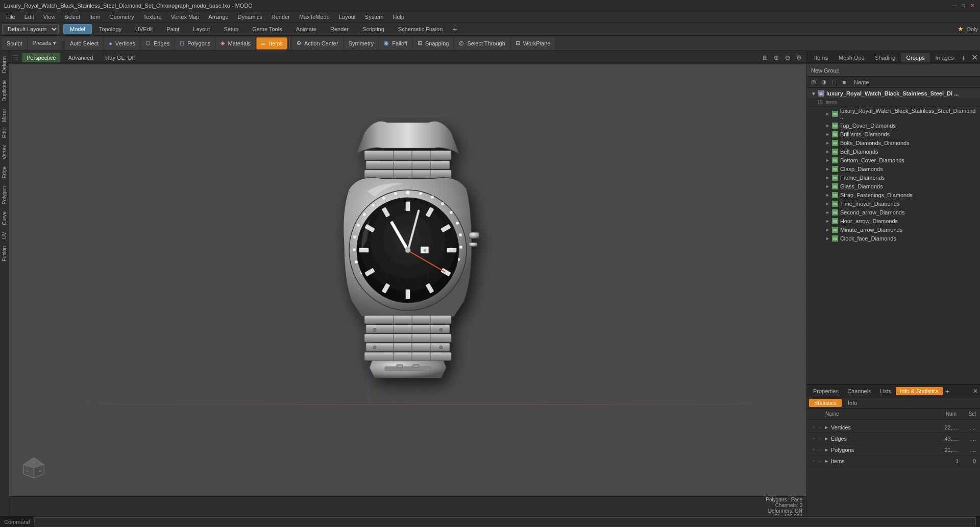  I want to click on menu-system: System, so click(375, 17).